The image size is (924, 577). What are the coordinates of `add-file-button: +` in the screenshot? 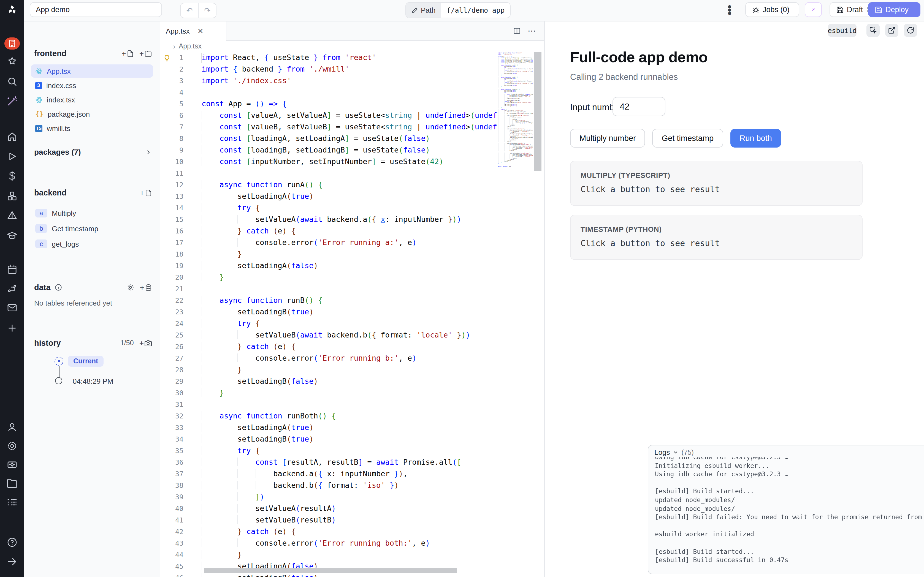 It's located at (127, 53).